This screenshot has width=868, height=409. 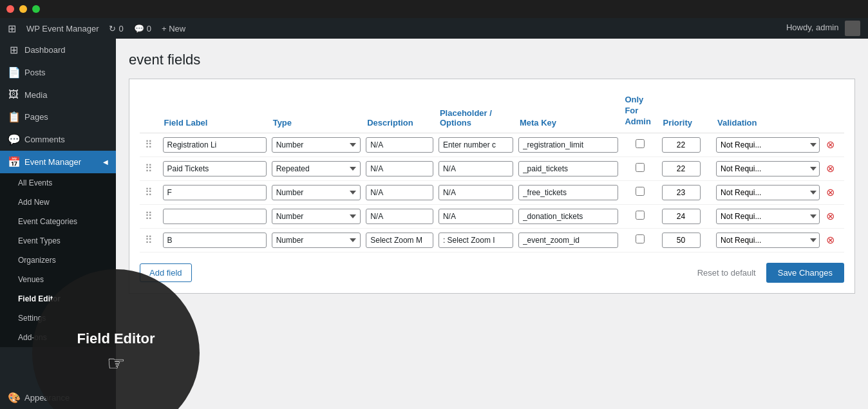 I want to click on sidebar-item-add-new: Add New, so click(x=58, y=202).